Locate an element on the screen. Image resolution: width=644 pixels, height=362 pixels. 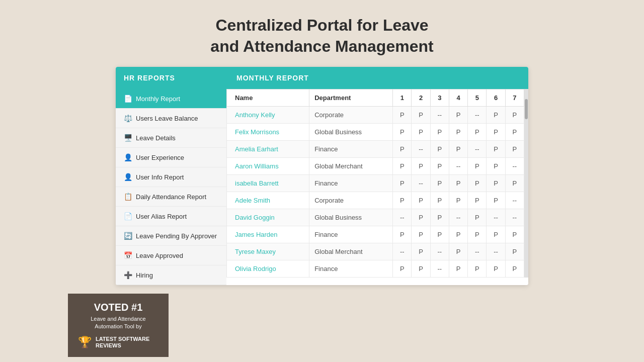
sidebar-item-label: User Experience is located at coordinates (160, 158).